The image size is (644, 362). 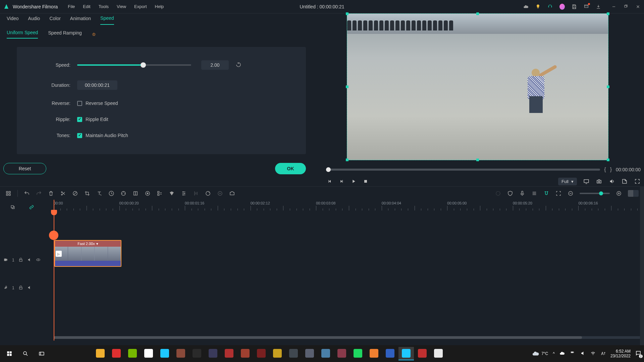 What do you see at coordinates (121, 7) in the screenshot?
I see `menu-view: View` at bounding box center [121, 7].